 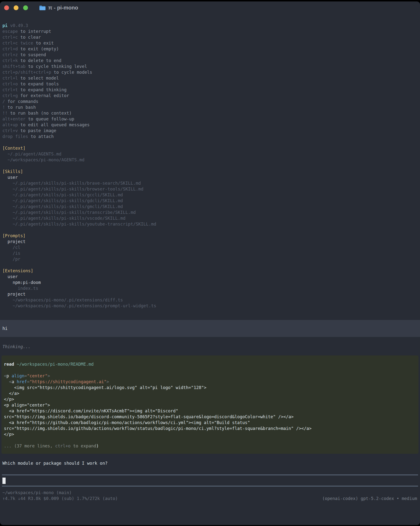 What do you see at coordinates (210, 481) in the screenshot?
I see `message-input` at bounding box center [210, 481].